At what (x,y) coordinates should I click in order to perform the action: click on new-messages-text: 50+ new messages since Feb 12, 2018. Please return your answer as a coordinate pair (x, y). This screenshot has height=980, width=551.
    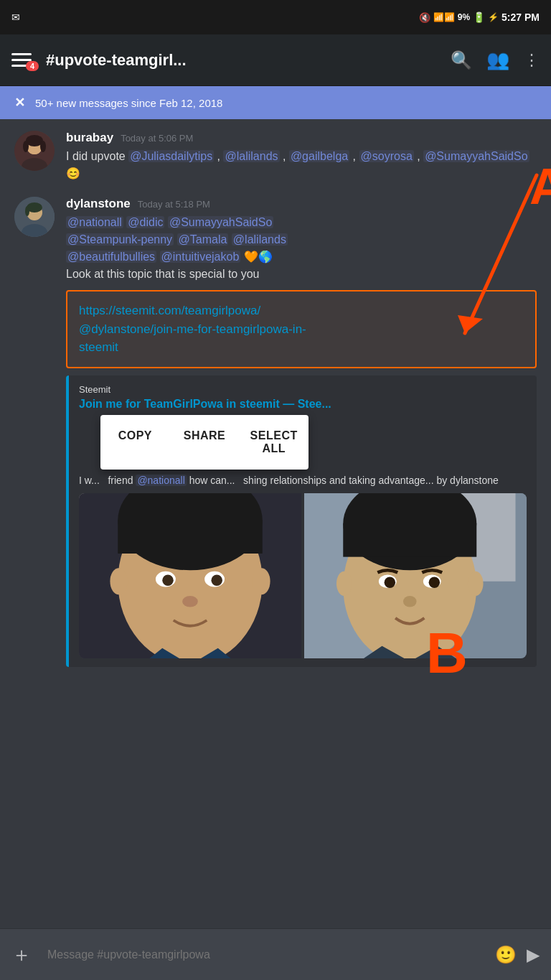
    Looking at the image, I should click on (129, 103).